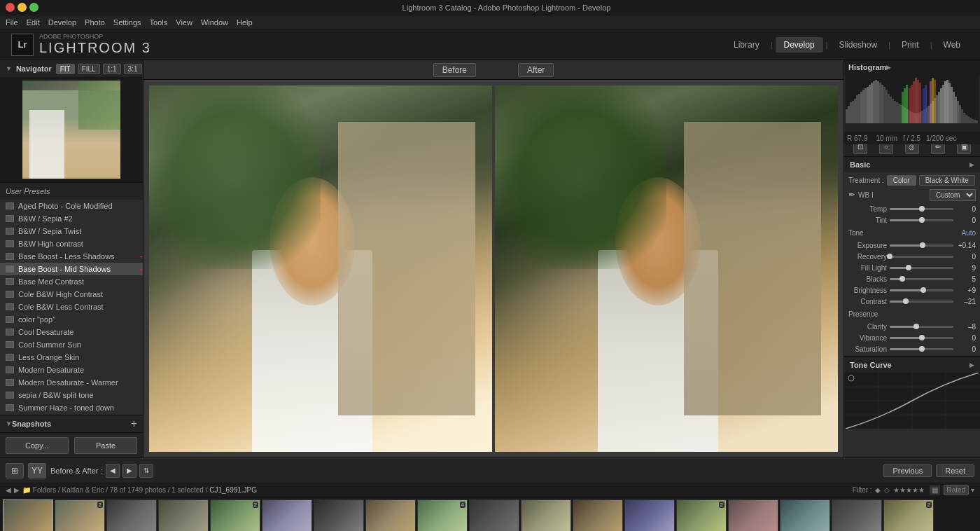 This screenshot has width=980, height=531. Describe the element at coordinates (922, 349) in the screenshot. I see `saturation-thumb` at that location.